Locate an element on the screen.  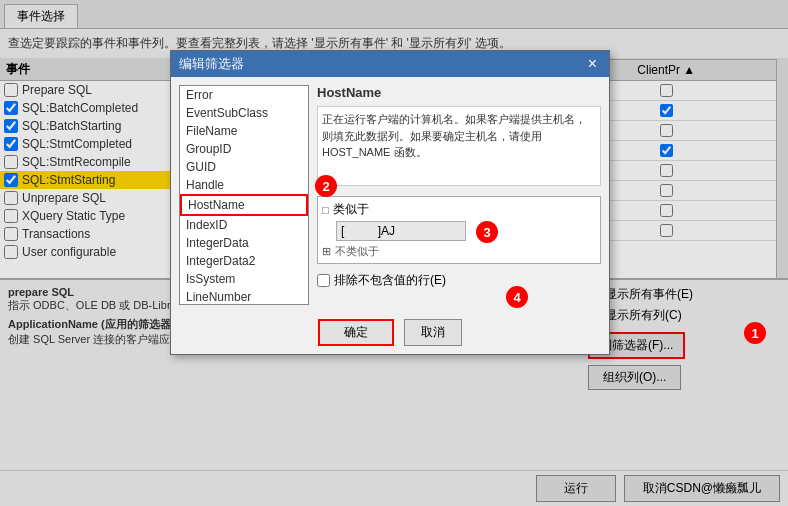
badge-2: 2 is located at coordinates (326, 186).